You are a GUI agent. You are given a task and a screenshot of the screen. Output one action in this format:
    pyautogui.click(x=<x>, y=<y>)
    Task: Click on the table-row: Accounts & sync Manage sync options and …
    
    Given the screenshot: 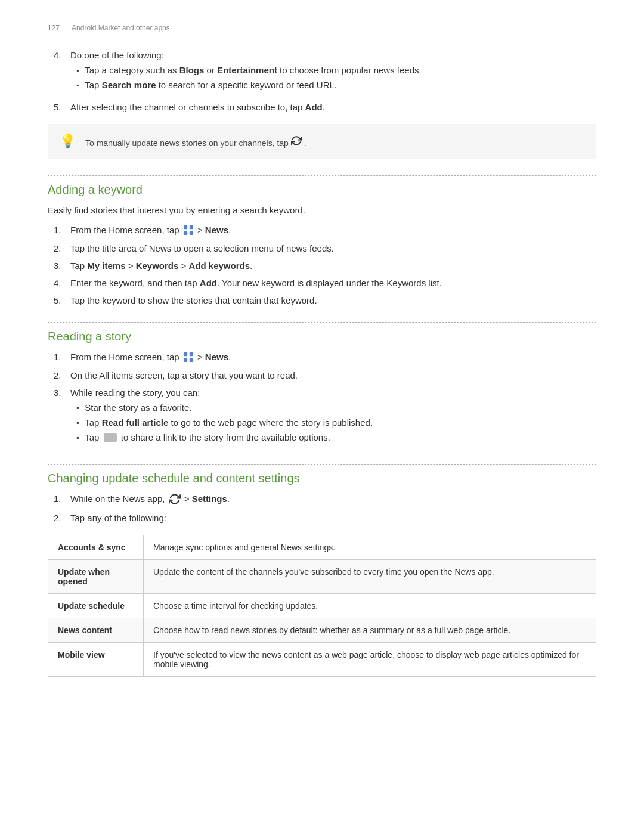 What is the action you would take?
    pyautogui.click(x=322, y=547)
    